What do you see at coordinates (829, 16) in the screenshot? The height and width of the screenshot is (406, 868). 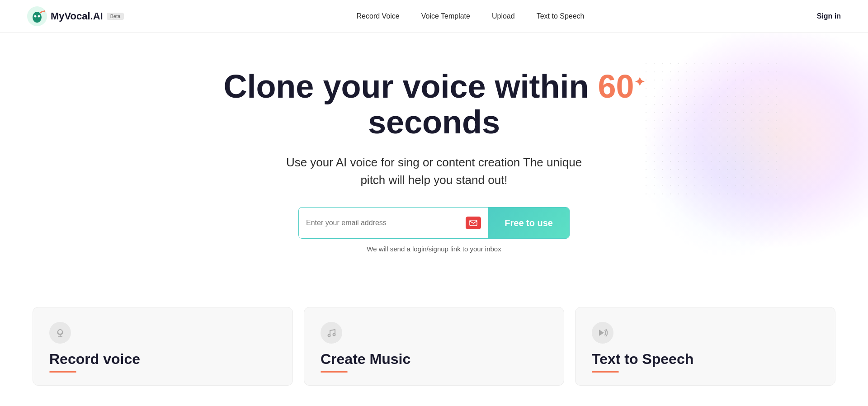 I see `sign-in-button: Sign in` at bounding box center [829, 16].